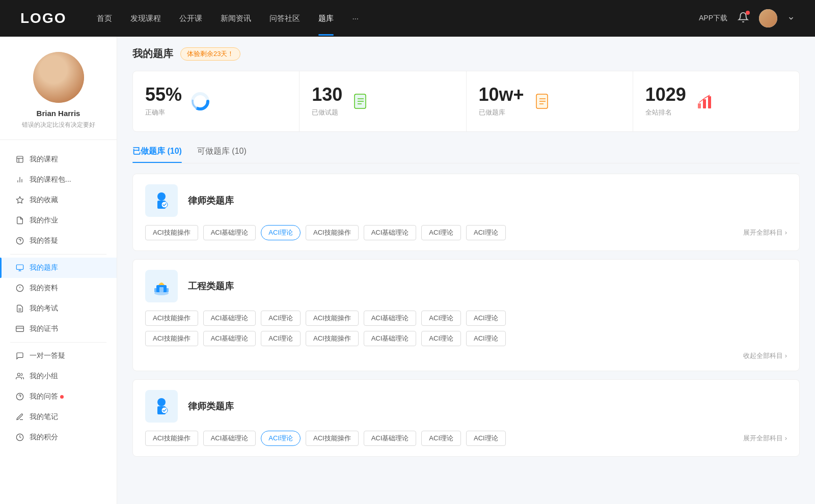 The image size is (815, 504). What do you see at coordinates (230, 233) in the screenshot?
I see `tag-1-1: ACI基础理论` at bounding box center [230, 233].